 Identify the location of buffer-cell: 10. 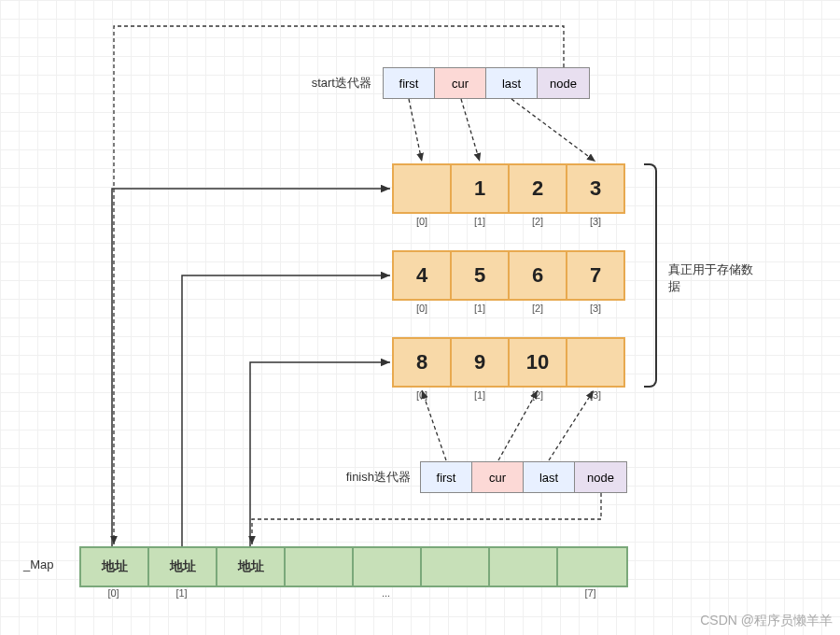
(538, 362).